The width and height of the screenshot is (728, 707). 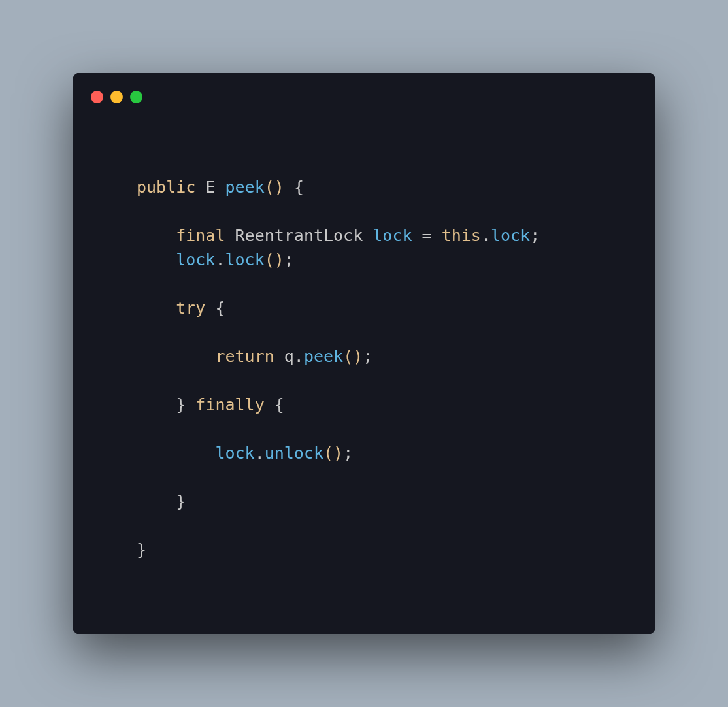 I want to click on close-icon, so click(x=97, y=97).